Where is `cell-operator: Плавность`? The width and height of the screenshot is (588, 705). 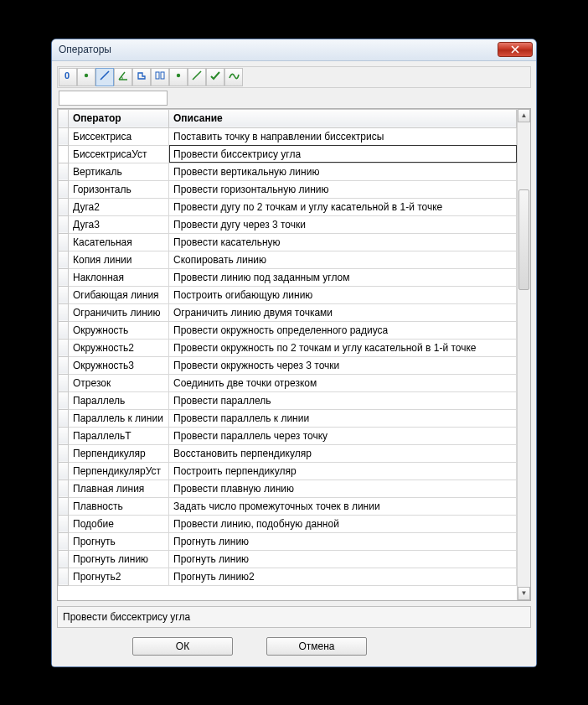
cell-operator: Плавность is located at coordinates (119, 506).